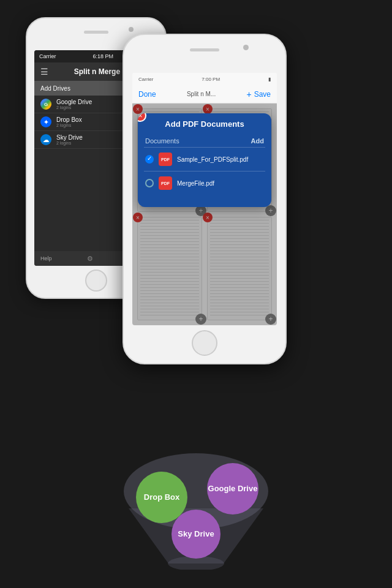  I want to click on carrier-label: Carrier, so click(48, 56).